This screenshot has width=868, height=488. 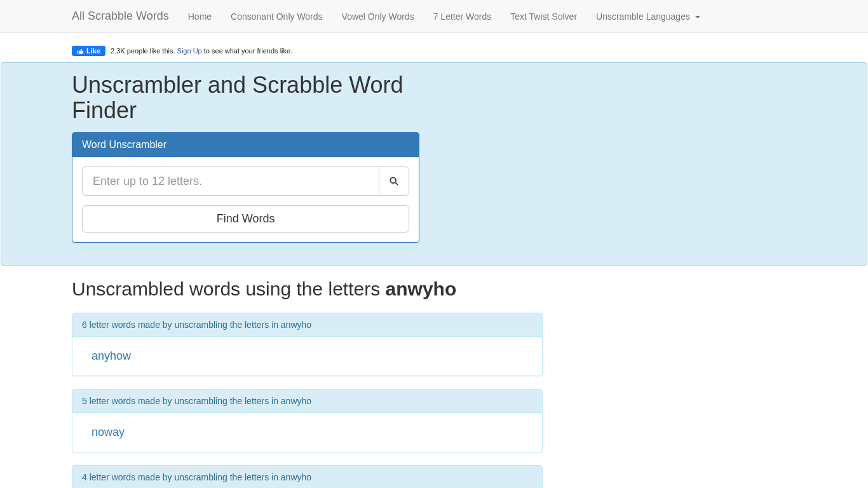 What do you see at coordinates (308, 421) in the screenshot?
I see `result-group-5: 5 letter words made by unscrambling the …` at bounding box center [308, 421].